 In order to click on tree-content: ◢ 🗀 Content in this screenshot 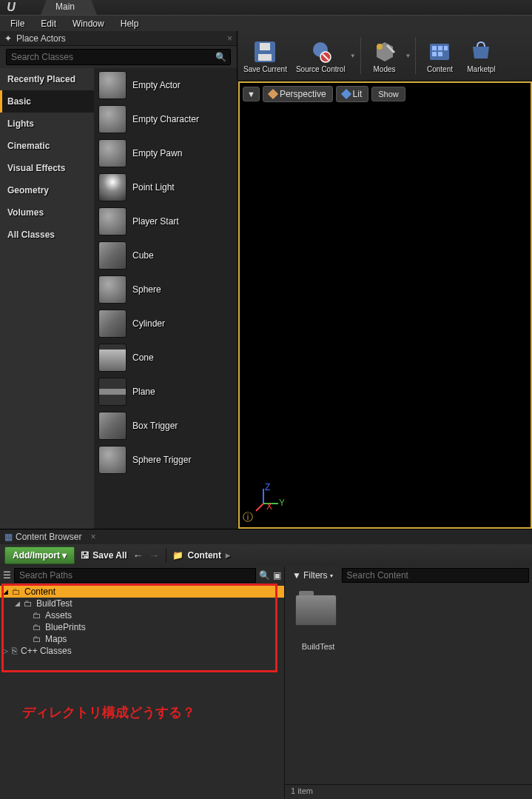, I will do `click(142, 592)`.